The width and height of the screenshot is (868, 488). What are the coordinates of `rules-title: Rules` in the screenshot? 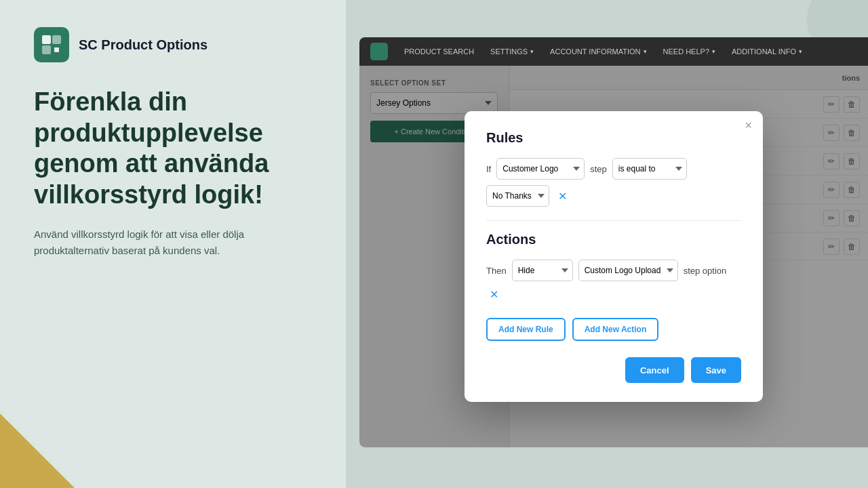 It's located at (614, 138).